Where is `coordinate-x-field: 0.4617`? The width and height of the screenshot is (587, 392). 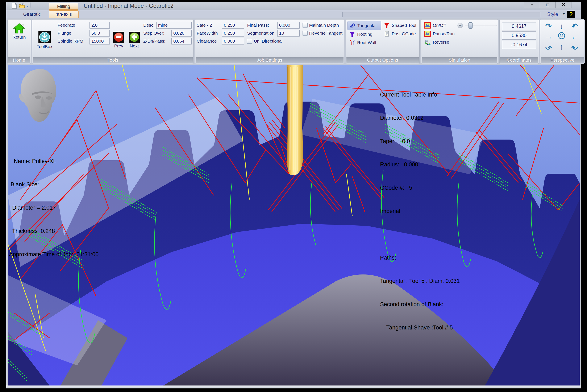
coordinate-x-field: 0.4617 is located at coordinates (519, 26).